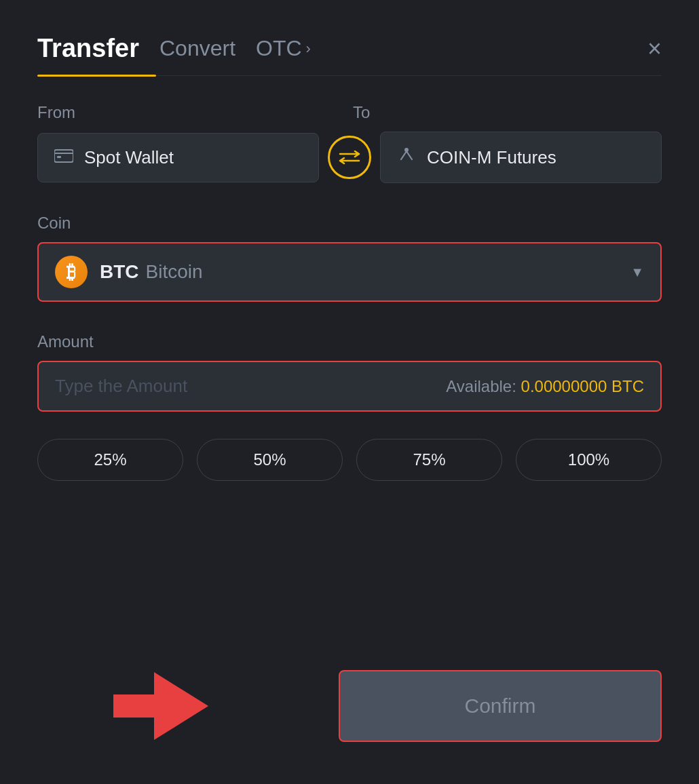  I want to click on chevron-right-icon: ›, so click(308, 49).